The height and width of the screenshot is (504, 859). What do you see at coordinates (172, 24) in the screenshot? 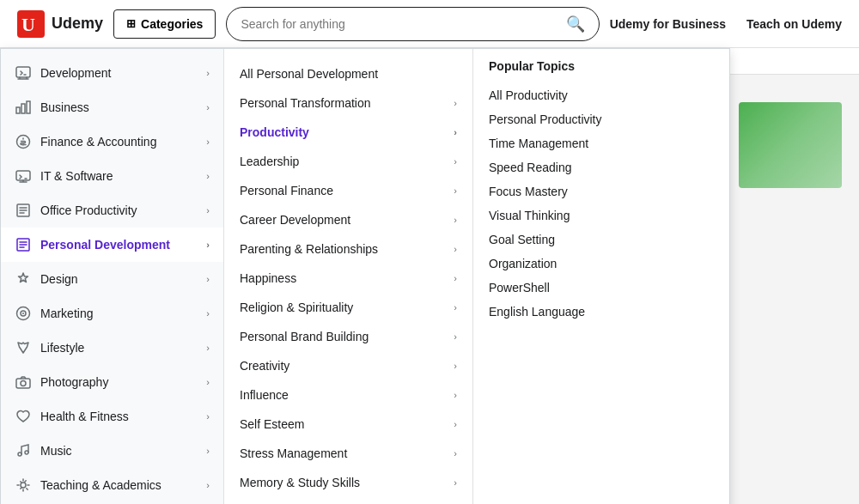
I see `categories-label: Categories` at bounding box center [172, 24].